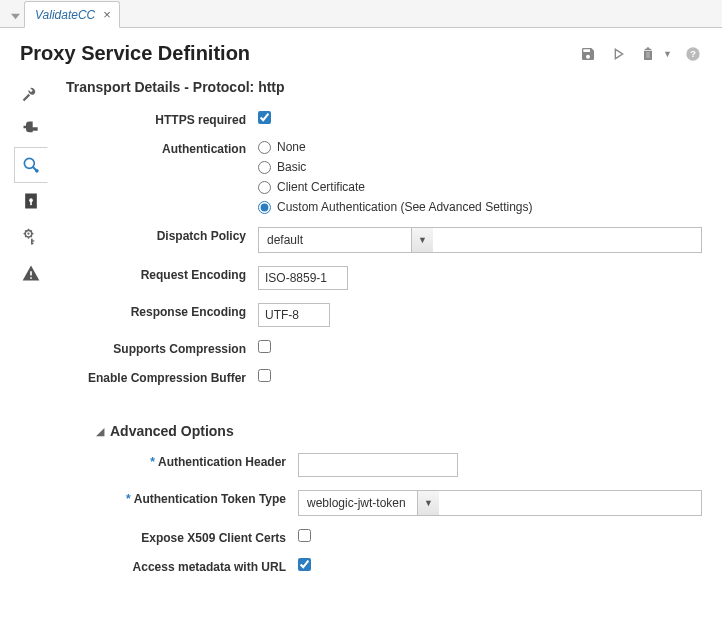 The width and height of the screenshot is (722, 640). What do you see at coordinates (640, 54) in the screenshot?
I see `toolbar: ▼ ?` at bounding box center [640, 54].